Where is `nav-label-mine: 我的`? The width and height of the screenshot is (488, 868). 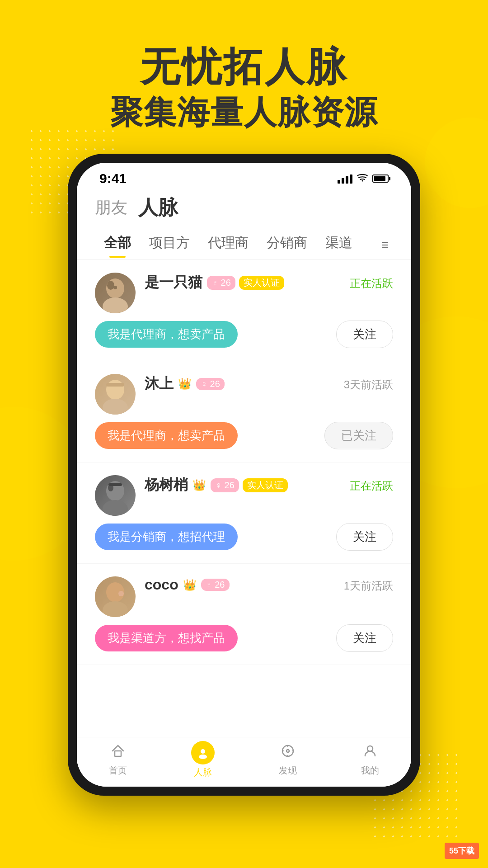
nav-label-mine: 我的 is located at coordinates (370, 770).